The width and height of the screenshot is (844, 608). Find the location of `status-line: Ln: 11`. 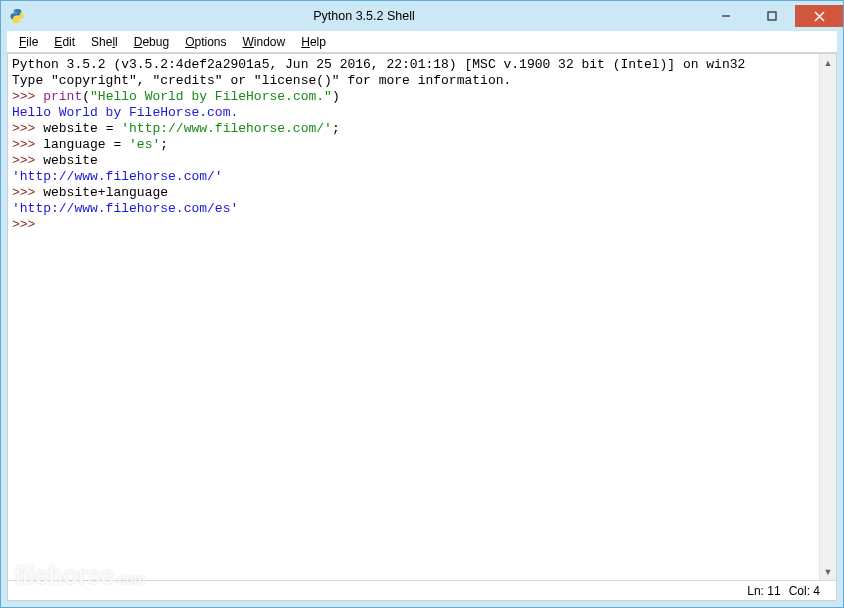

status-line: Ln: 11 is located at coordinates (764, 591).